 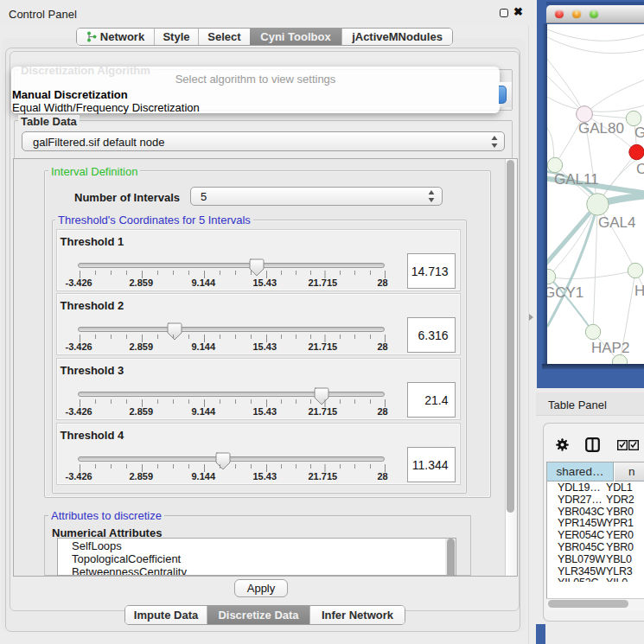 What do you see at coordinates (602, 128) in the screenshot?
I see `svg-text: GAL80` at bounding box center [602, 128].